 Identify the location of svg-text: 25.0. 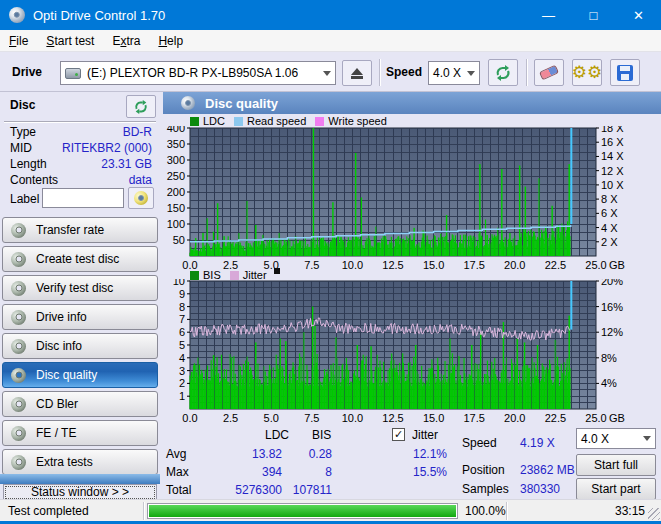
(596, 418).